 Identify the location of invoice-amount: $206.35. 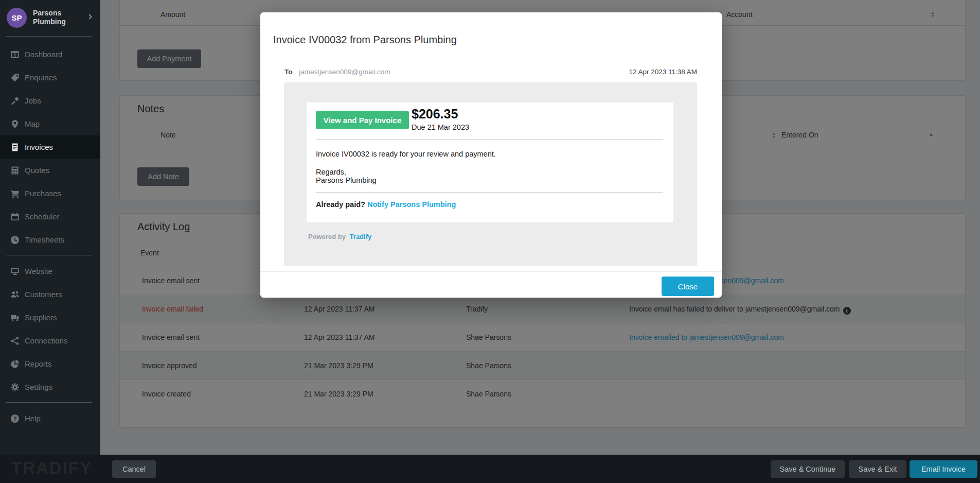
(435, 114).